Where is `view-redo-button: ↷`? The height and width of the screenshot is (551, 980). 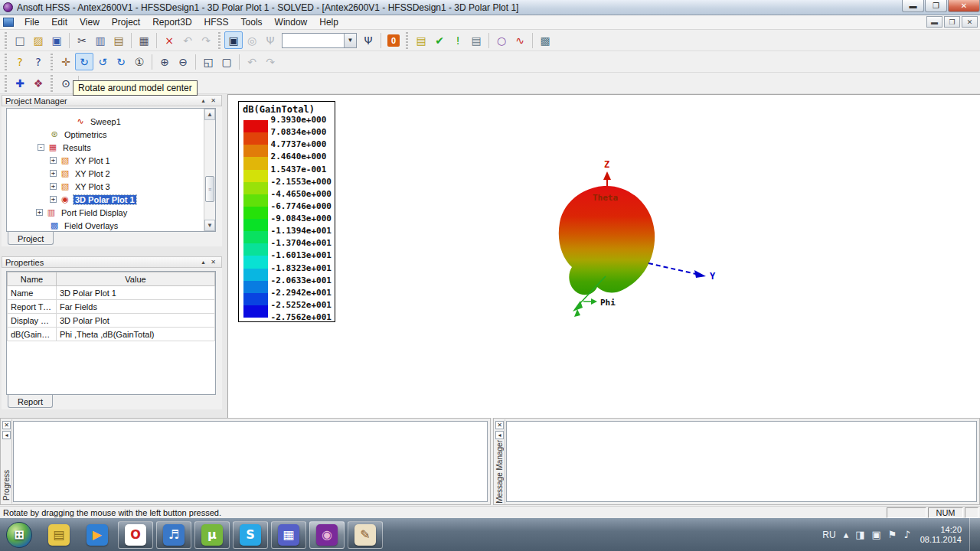 view-redo-button: ↷ is located at coordinates (270, 61).